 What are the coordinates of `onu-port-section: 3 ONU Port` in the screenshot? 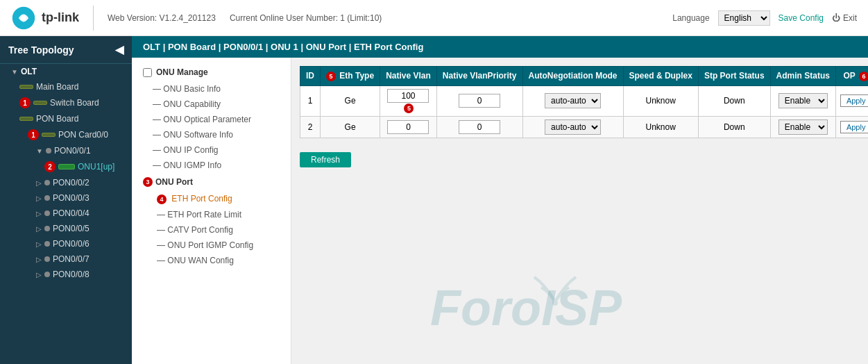 It's located at (211, 182).